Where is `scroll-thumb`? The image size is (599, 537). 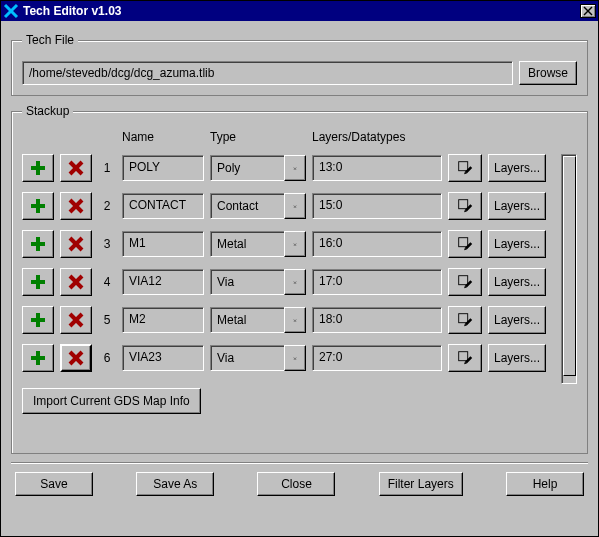
scroll-thumb is located at coordinates (570, 266).